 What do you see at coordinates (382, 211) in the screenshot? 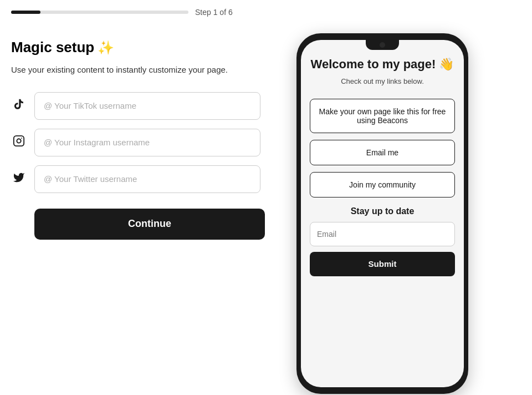
I see `phone-stay-up-title: Stay up to date` at bounding box center [382, 211].